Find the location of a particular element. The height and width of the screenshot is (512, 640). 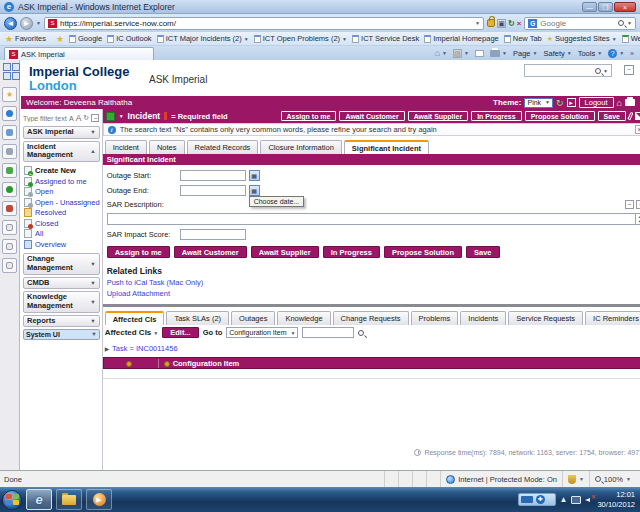

nav-item-resolved: Resolved is located at coordinates (62, 212).